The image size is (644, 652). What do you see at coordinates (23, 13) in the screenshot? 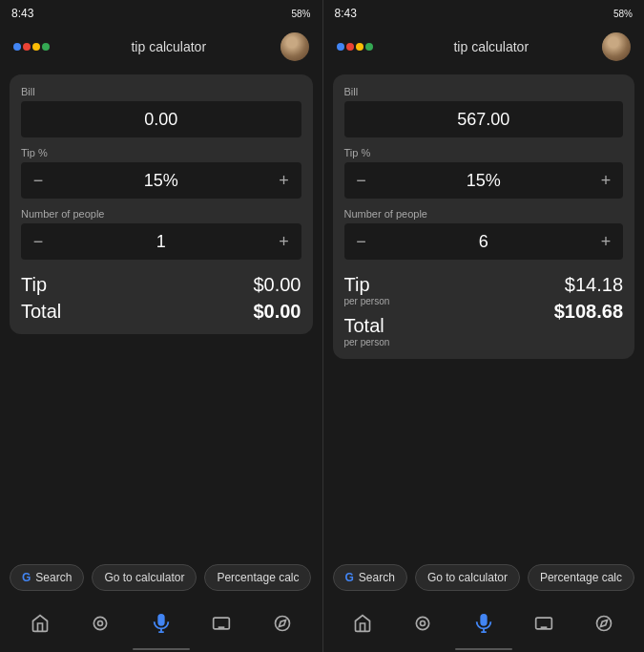
I see `status-time-left: 8:43` at bounding box center [23, 13].